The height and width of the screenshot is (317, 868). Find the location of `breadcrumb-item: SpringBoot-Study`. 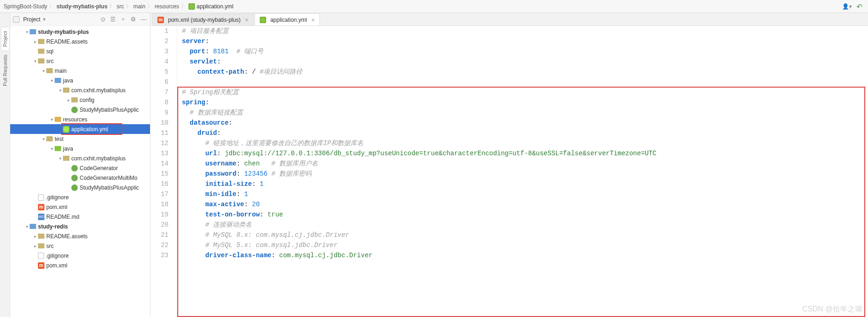

breadcrumb-item: SpringBoot-Study is located at coordinates (25, 6).